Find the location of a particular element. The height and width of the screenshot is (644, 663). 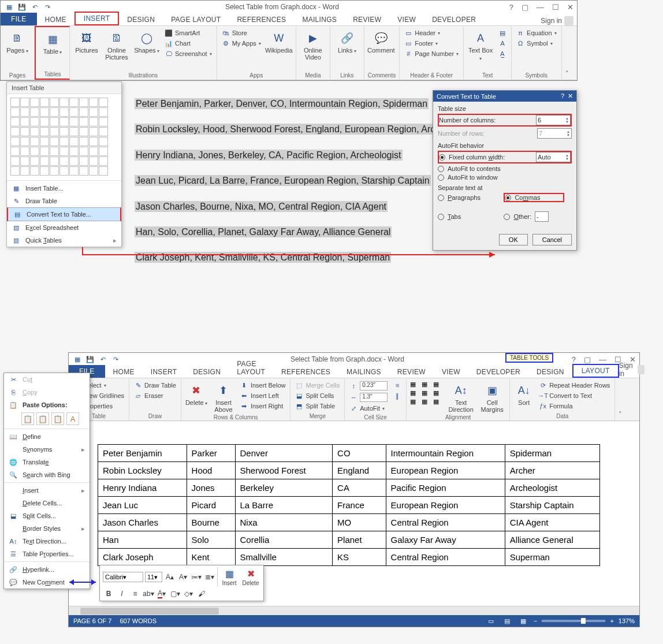

paste-text-only-icon: A is located at coordinates (73, 419).